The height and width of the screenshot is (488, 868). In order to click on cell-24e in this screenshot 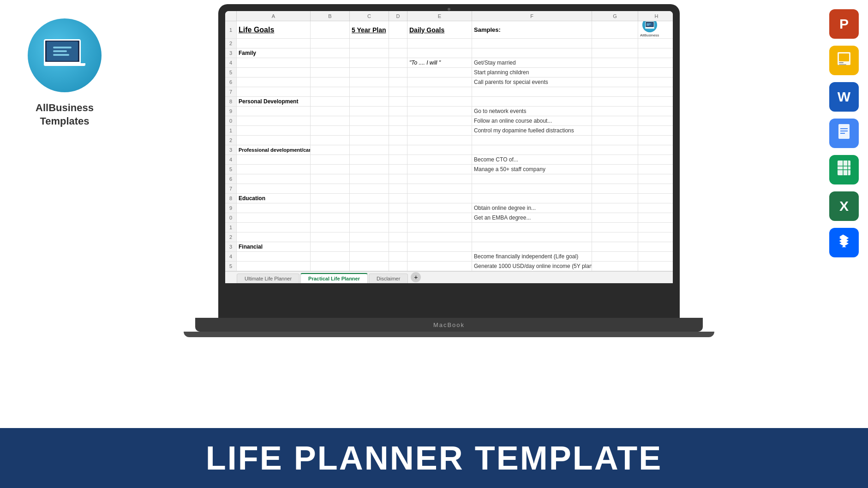, I will do `click(440, 256)`.